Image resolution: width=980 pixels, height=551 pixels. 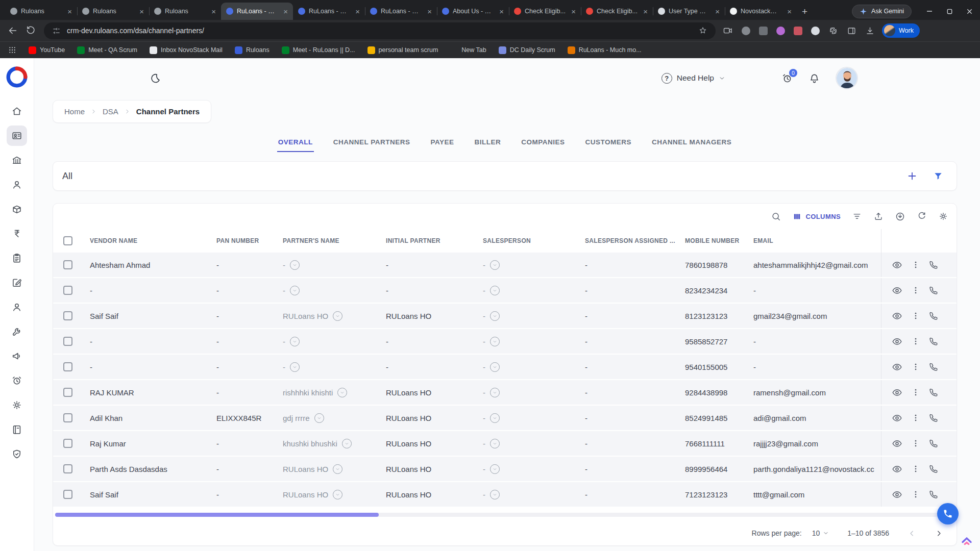 What do you see at coordinates (711, 241) in the screenshot?
I see `column-header-mobile-number: MOBILE NUMBER` at bounding box center [711, 241].